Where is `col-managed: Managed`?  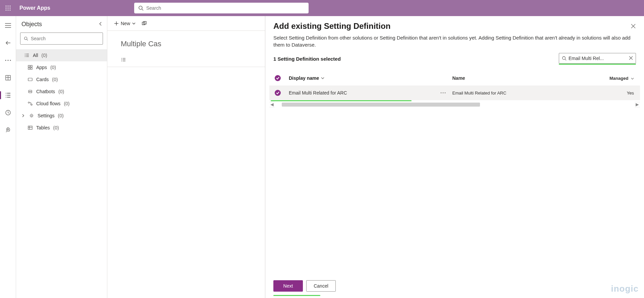 col-managed: Managed is located at coordinates (620, 78).